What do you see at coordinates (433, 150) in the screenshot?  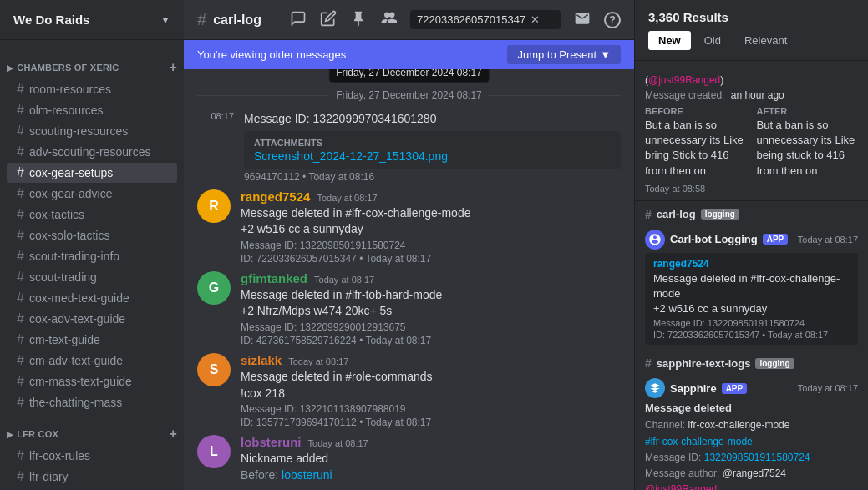 I see `attachment-block: Attachments Screenshot_2024-12-27_151304…` at bounding box center [433, 150].